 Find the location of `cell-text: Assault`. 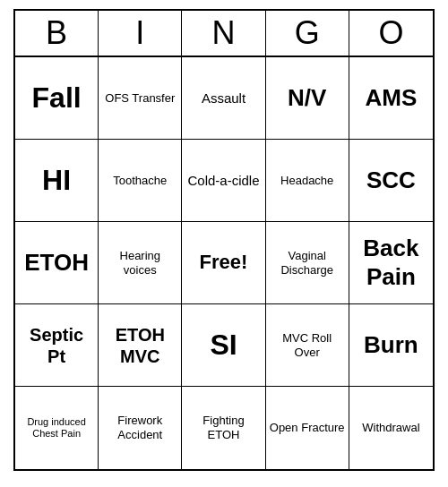

cell-text: Assault is located at coordinates (224, 98).